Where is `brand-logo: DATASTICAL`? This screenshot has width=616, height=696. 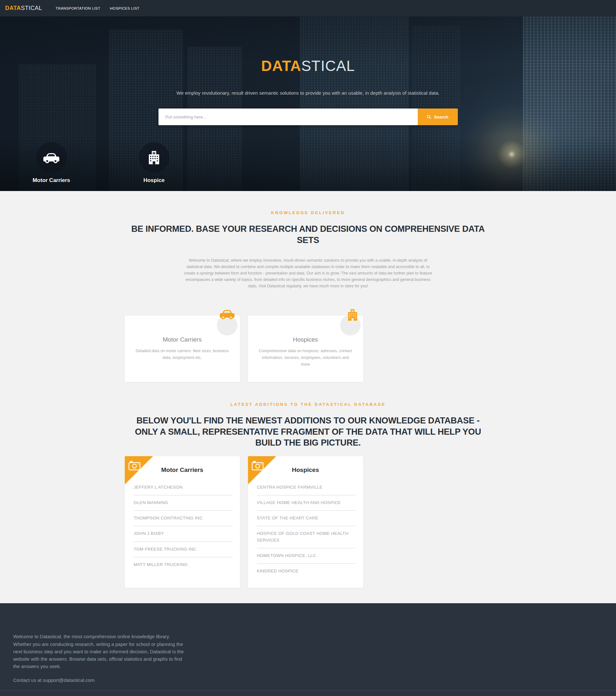
brand-logo: DATASTICAL is located at coordinates (23, 8).